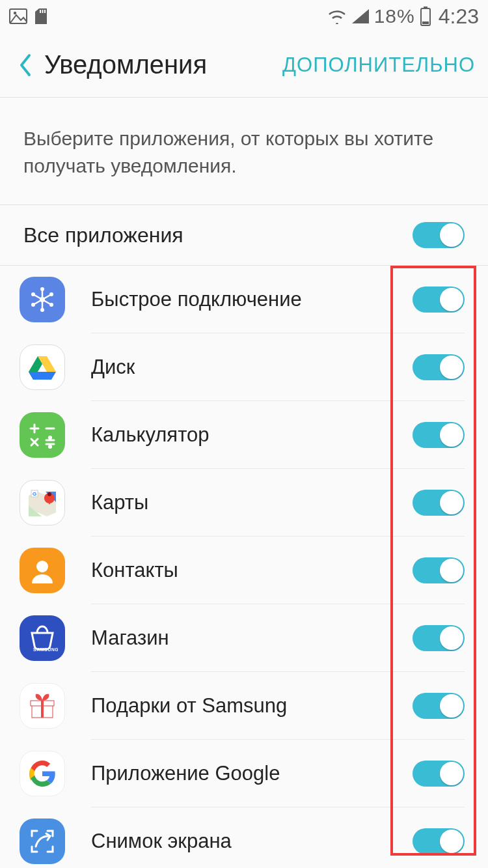 This screenshot has width=488, height=868. Describe the element at coordinates (244, 435) in the screenshot. I see `app-row-calculator: Калькулятор` at that location.